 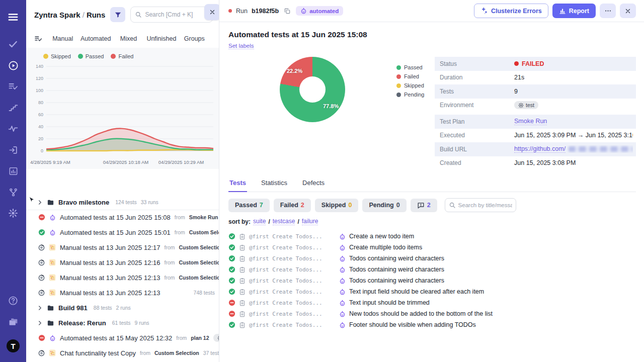 I want to click on run-row: Manual tests at 13 Jun 2025 12:17fromCus…, so click(x=123, y=247).